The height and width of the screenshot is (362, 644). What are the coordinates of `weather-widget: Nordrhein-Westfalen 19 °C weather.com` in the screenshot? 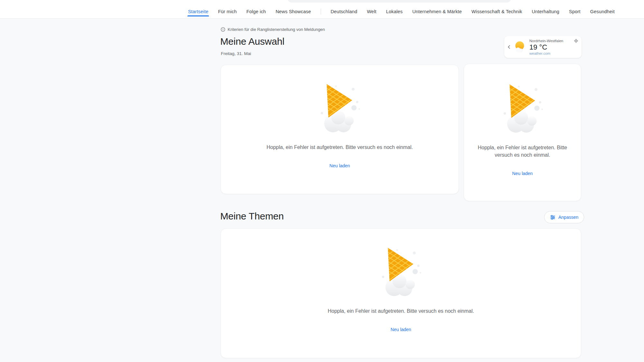 It's located at (543, 47).